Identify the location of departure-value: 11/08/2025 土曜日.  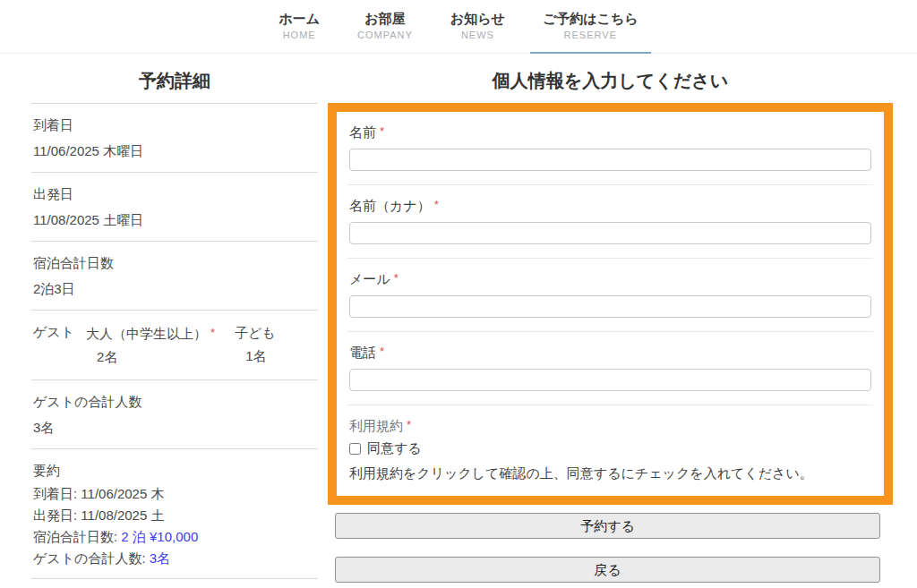
(175, 220).